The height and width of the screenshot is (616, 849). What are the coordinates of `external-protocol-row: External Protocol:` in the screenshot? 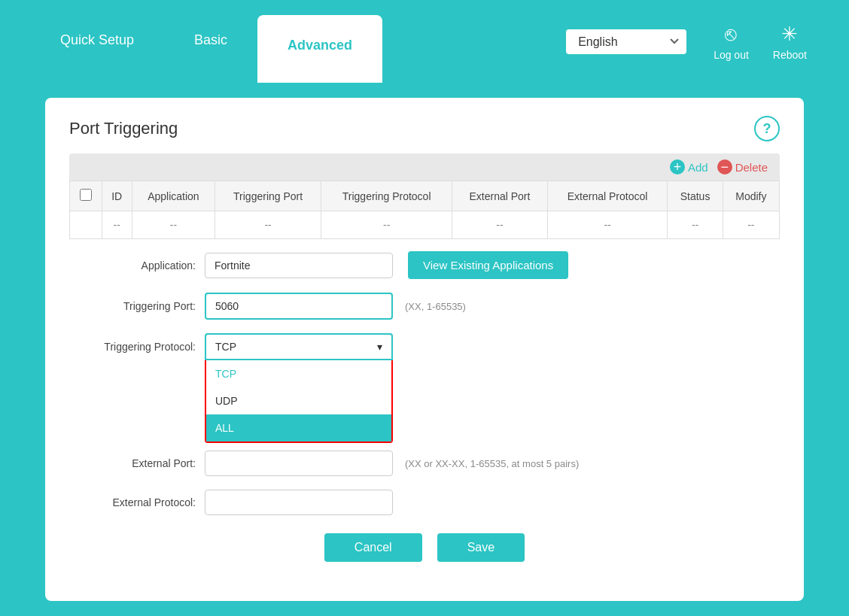 It's located at (424, 502).